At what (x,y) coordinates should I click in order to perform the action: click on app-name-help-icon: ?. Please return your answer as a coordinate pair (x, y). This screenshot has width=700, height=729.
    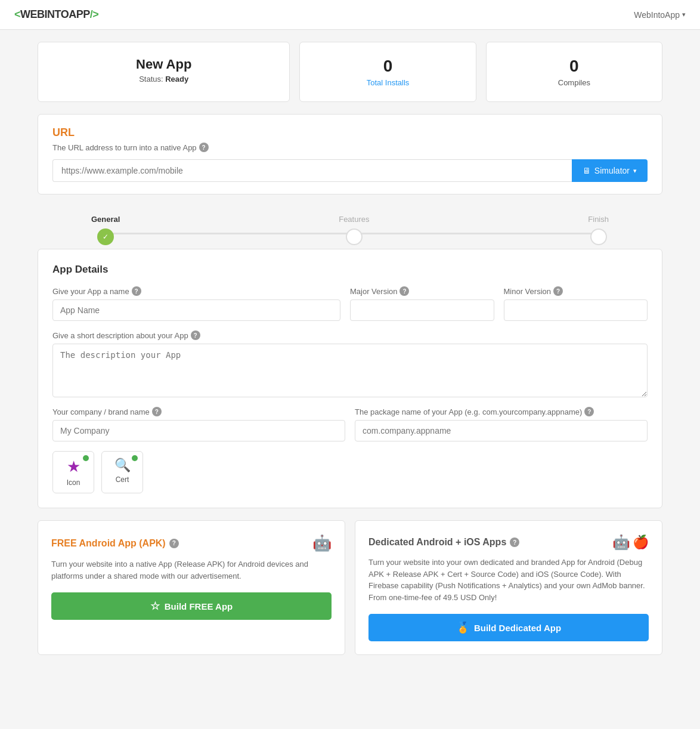
    Looking at the image, I should click on (137, 291).